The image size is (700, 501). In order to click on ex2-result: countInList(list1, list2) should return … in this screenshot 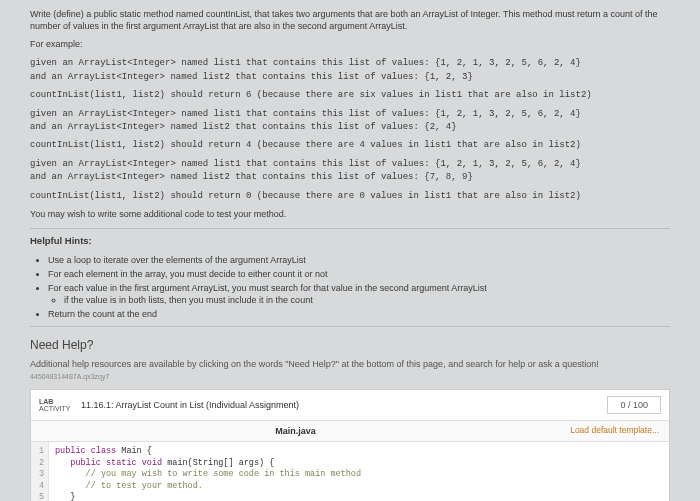, I will do `click(350, 145)`.